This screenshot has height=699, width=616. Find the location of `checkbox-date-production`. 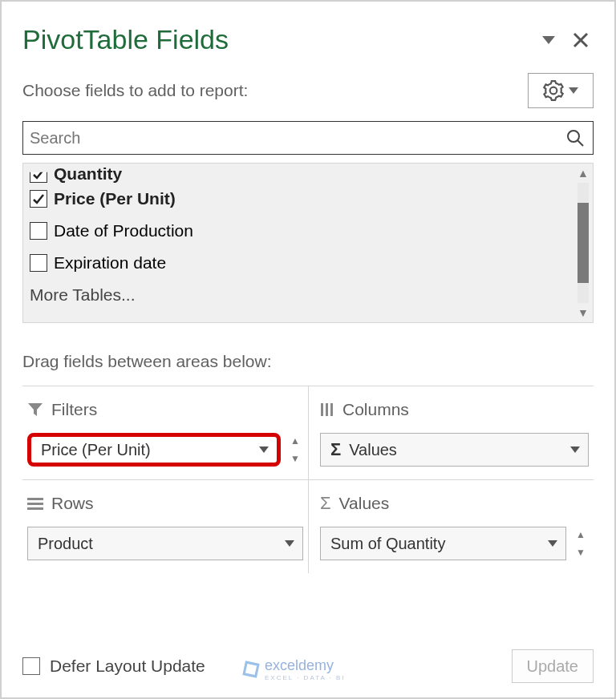

checkbox-date-production is located at coordinates (38, 231).